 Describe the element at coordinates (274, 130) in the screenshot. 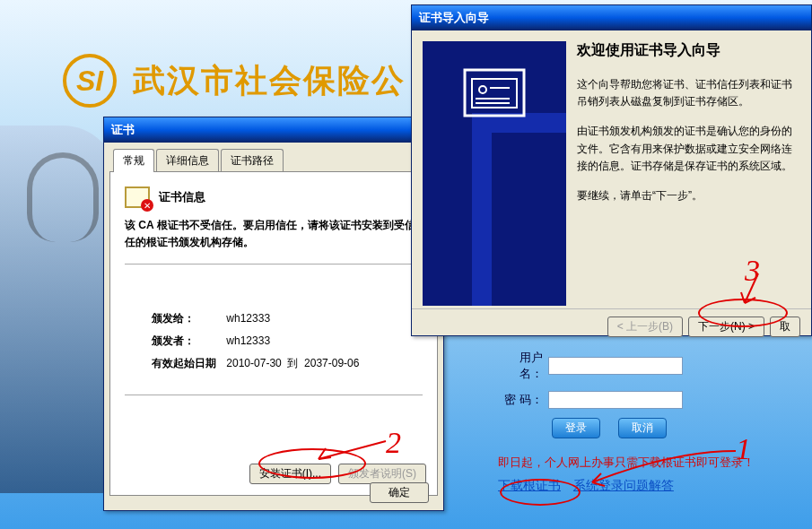

I see `certificate-dialog-title: 证书` at that location.